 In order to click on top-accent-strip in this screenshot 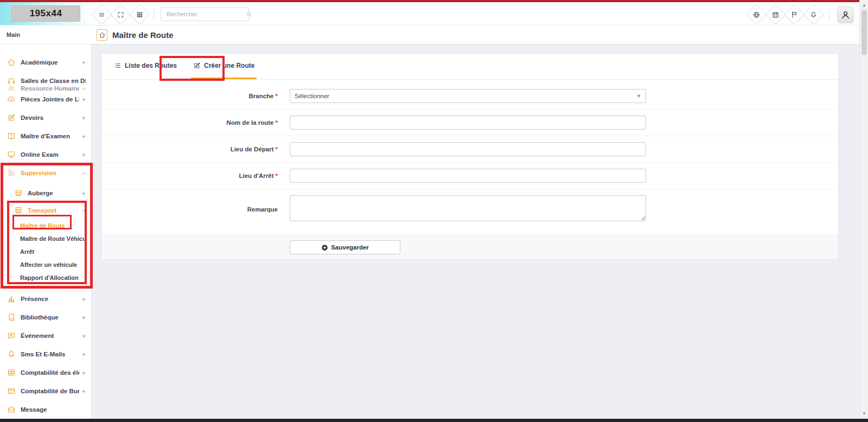, I will do `click(434, 1)`.